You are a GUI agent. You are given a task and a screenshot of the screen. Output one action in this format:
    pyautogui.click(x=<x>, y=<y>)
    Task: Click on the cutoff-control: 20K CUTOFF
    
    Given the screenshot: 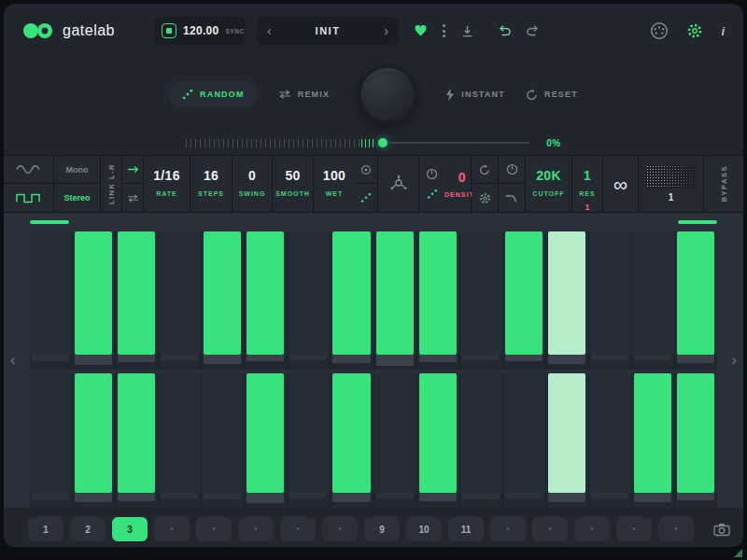 What is the action you would take?
    pyautogui.click(x=549, y=184)
    